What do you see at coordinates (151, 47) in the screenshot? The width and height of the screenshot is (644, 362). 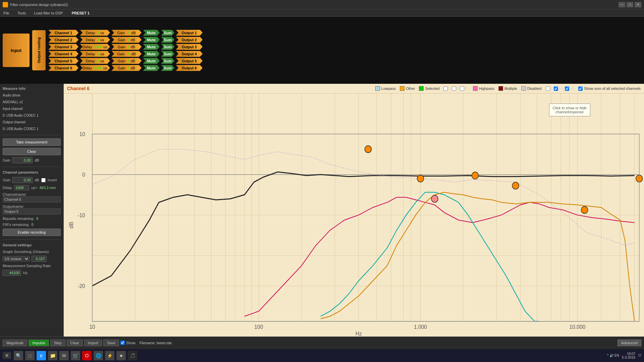 I see `mute-box-3: Mute` at bounding box center [151, 47].